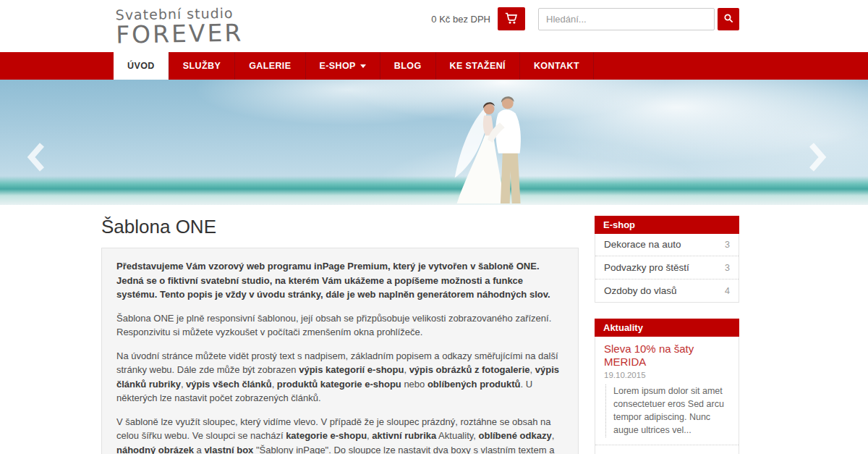 Image resolution: width=868 pixels, height=454 pixels. What do you see at coordinates (340, 326) in the screenshot?
I see `content-paragraph: Šablona ONE je plně responsivní šablonou…` at bounding box center [340, 326].